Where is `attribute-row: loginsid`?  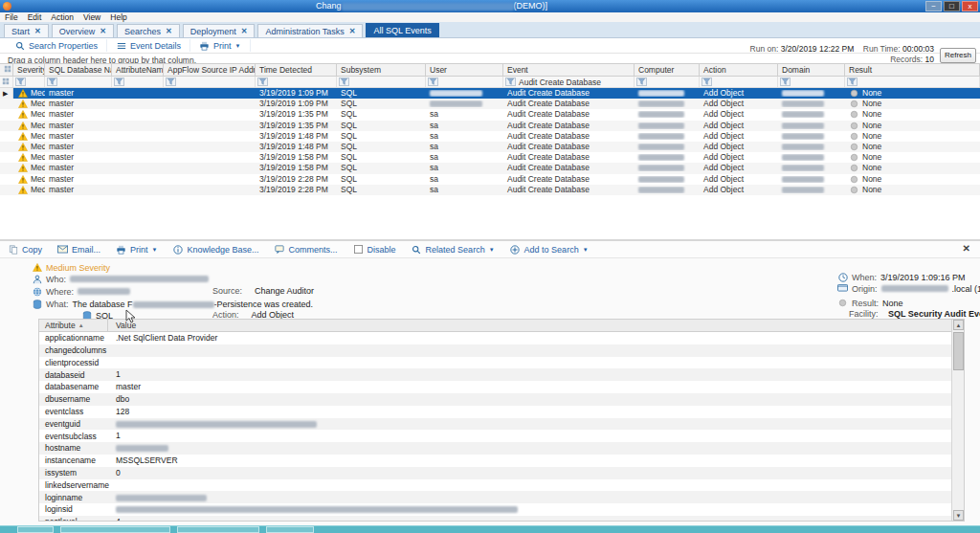
attribute-row: loginsid is located at coordinates (501, 509).